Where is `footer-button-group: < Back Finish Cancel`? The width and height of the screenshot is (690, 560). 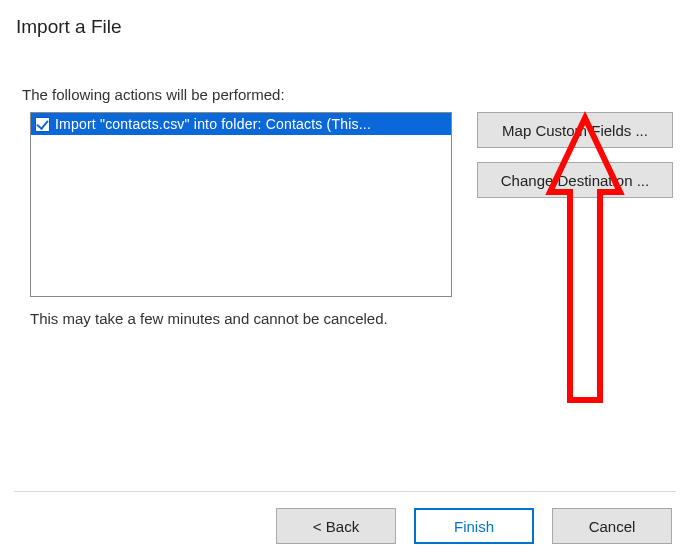 footer-button-group: < Back Finish Cancel is located at coordinates (474, 526).